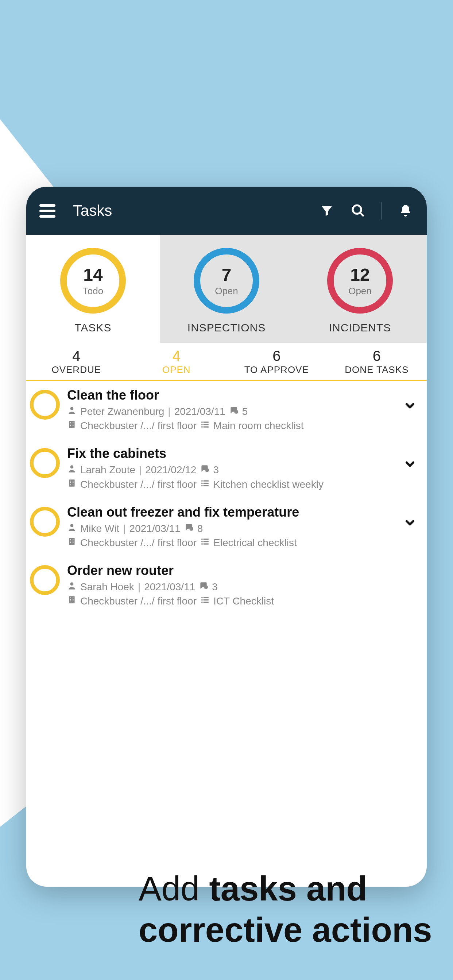 The width and height of the screenshot is (453, 980). What do you see at coordinates (377, 361) in the screenshot?
I see `filter-tab-done-tasks: 6 DONE TASKS` at bounding box center [377, 361].